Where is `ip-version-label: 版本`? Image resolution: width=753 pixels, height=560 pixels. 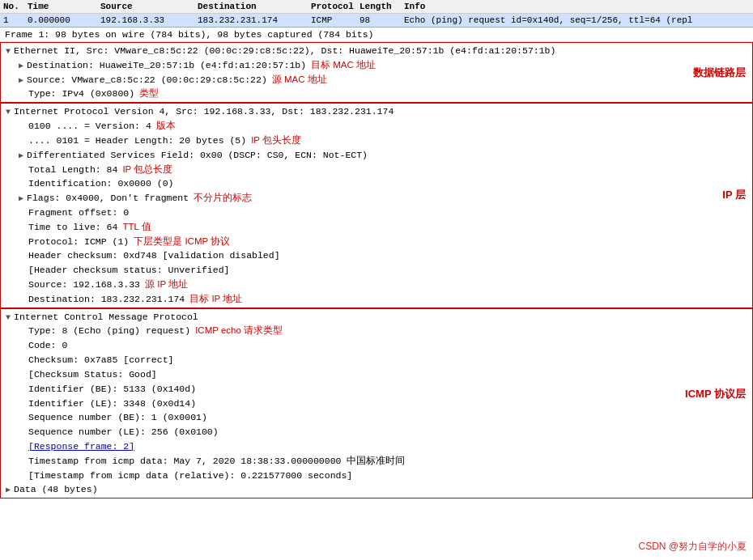
ip-version-label: 版本 is located at coordinates (166, 126).